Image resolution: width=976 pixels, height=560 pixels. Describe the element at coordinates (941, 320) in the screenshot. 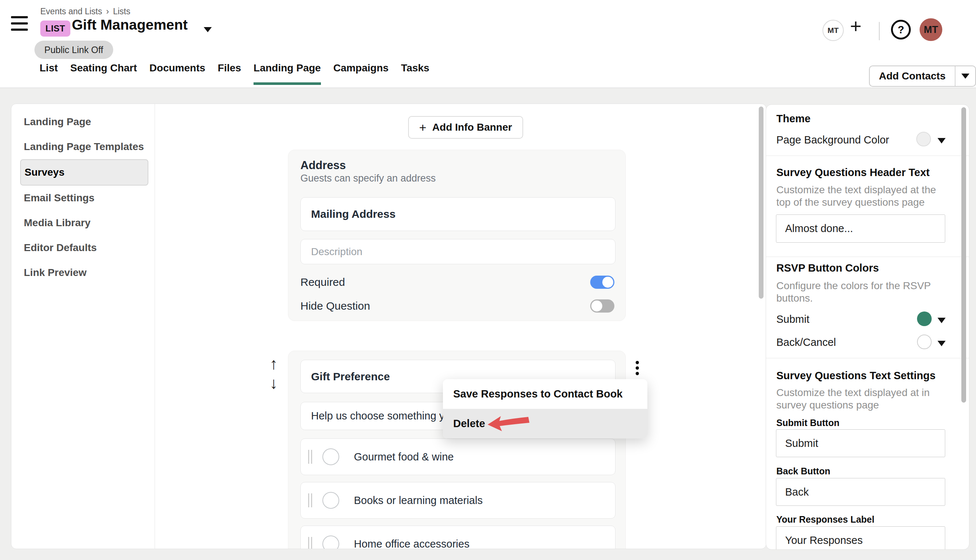

I see `submit-color-dropdown-icon` at that location.